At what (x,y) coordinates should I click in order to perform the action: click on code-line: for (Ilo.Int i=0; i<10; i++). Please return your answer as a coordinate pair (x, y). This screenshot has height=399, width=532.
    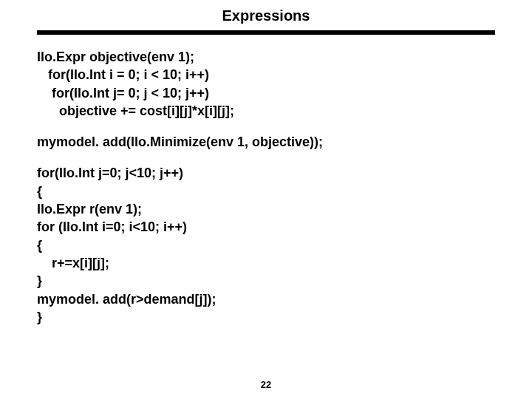
    Looking at the image, I should click on (266, 227).